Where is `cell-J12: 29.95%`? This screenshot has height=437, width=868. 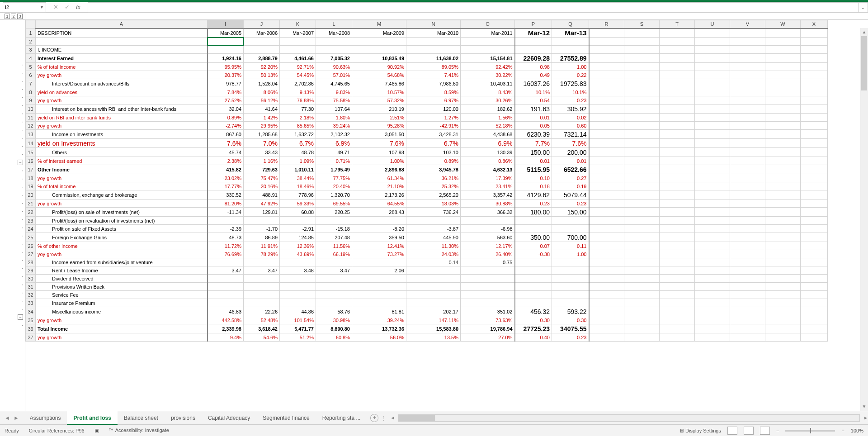 cell-J12: 29.95% is located at coordinates (262, 126).